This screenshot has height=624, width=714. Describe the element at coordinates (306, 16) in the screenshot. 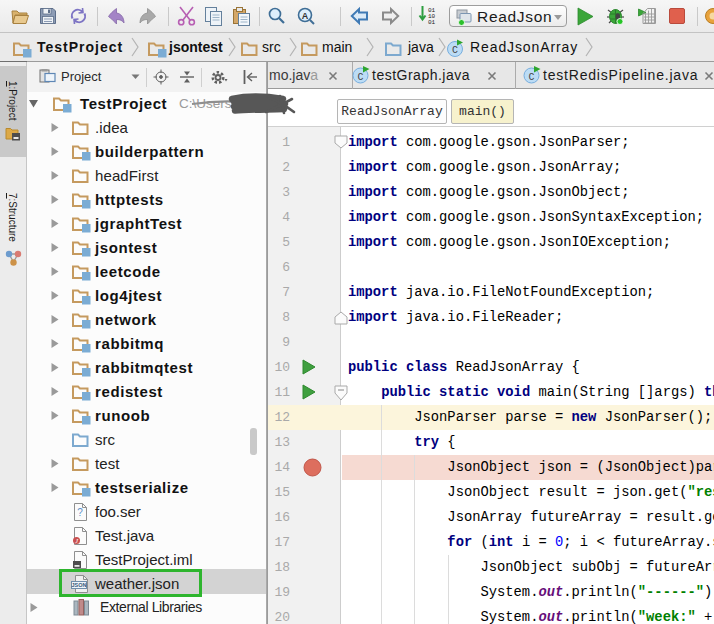

I see `svg-text: A` at that location.